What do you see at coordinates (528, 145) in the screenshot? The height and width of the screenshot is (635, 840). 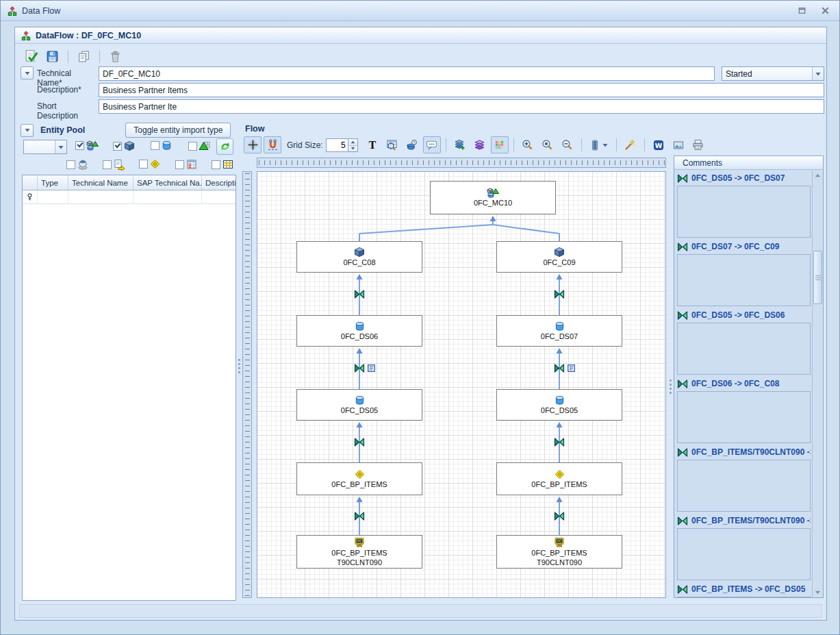 I see `zoom-in-button` at bounding box center [528, 145].